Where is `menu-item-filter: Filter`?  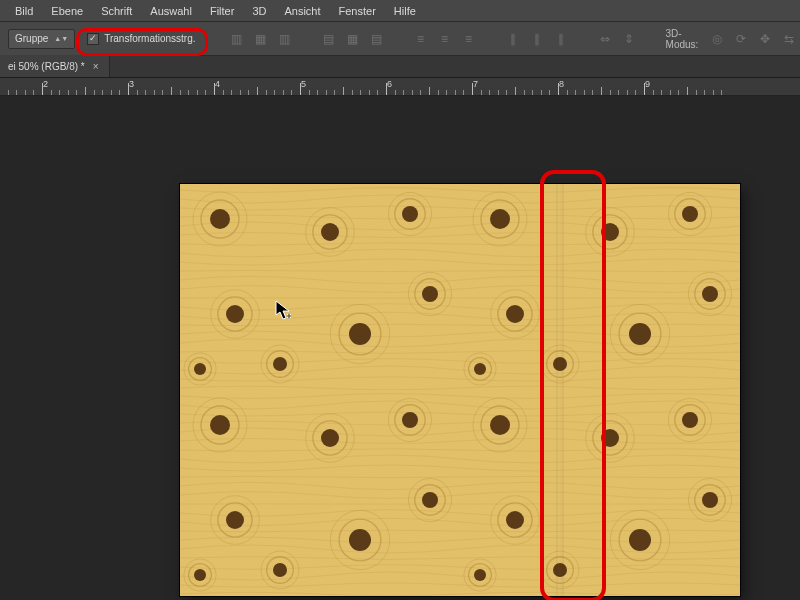 menu-item-filter: Filter is located at coordinates (222, 11).